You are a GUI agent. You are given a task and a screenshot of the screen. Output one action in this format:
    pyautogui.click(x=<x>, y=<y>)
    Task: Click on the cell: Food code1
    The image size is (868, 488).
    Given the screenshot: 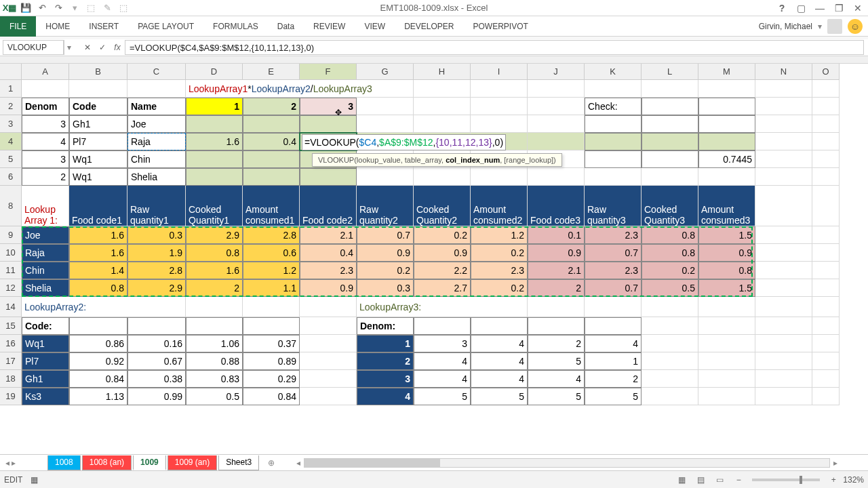 What is the action you would take?
    pyautogui.click(x=98, y=206)
    